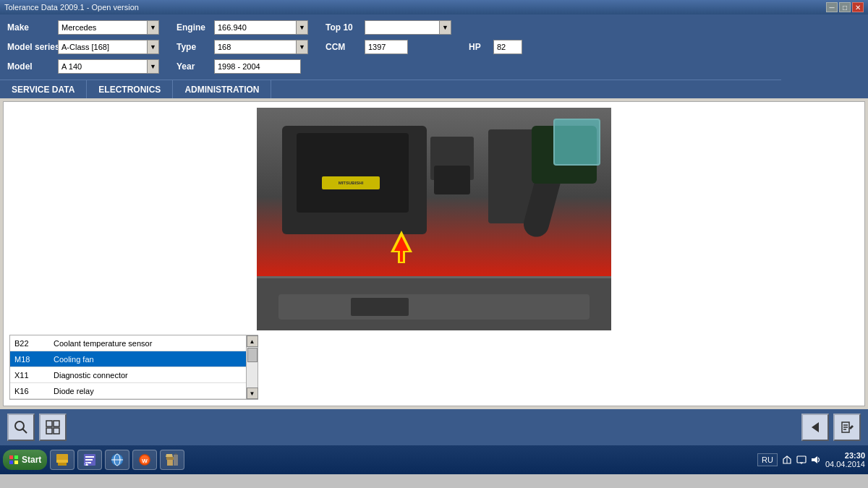 Image resolution: width=868 pixels, height=488 pixels. What do you see at coordinates (258, 67) in the screenshot?
I see `year-value: 1998 - 2004` at bounding box center [258, 67].